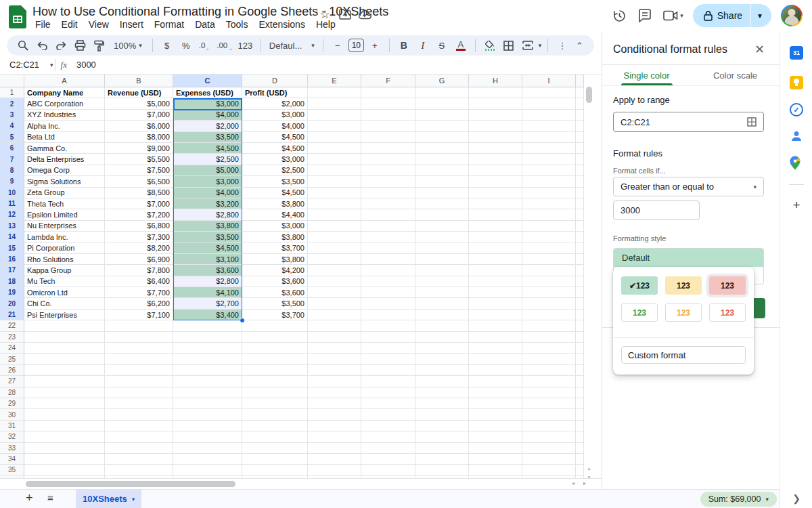 The image size is (812, 508). Describe the element at coordinates (108, 499) in the screenshot. I see `sheet-tab: 10XSheets ▾` at that location.